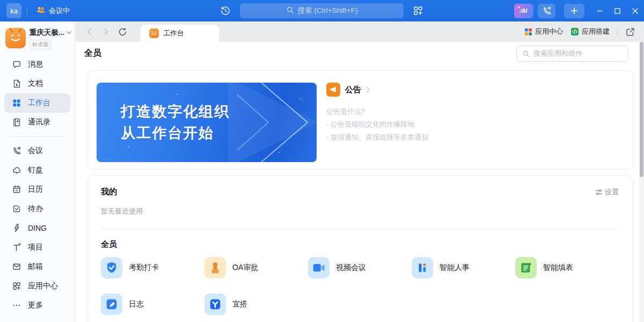  I want to click on minimize-icon, so click(600, 11).